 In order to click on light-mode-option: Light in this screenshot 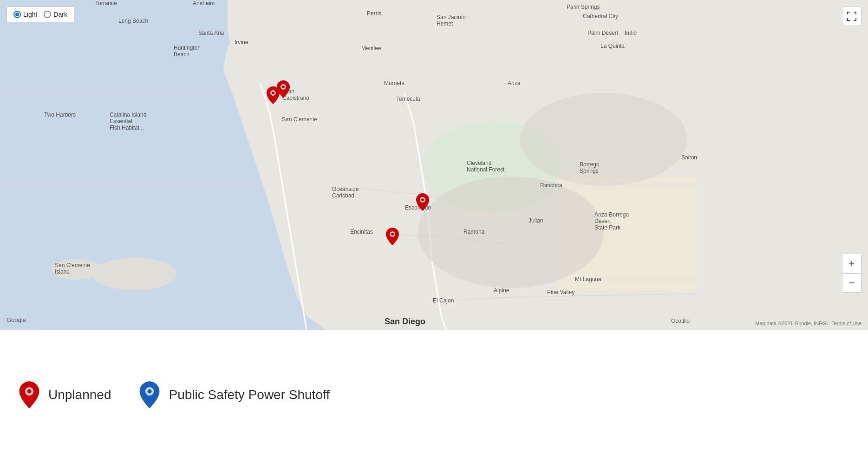, I will do `click(25, 14)`.